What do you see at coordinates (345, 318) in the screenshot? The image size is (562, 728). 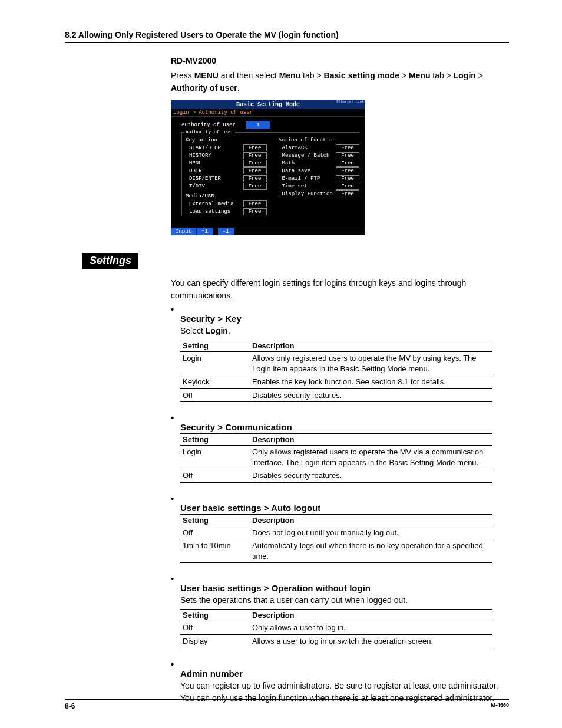 I see `sec-key-title: Security > Key` at bounding box center [345, 318].